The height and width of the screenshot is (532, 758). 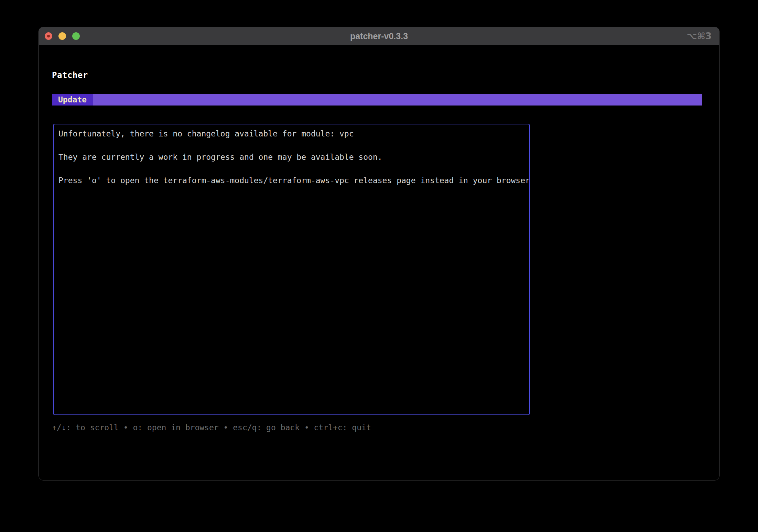 I want to click on window-title: patcher-v0.3.3, so click(x=379, y=36).